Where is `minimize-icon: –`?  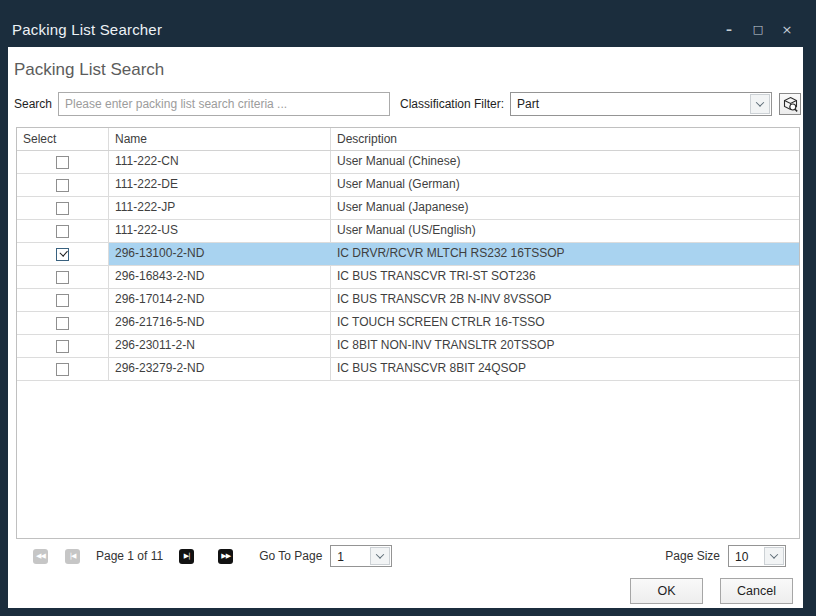 minimize-icon: – is located at coordinates (729, 30).